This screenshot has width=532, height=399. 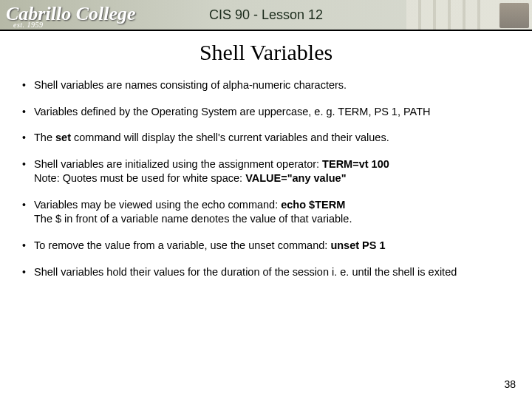 I want to click on bullet-6: To remove the value from a variable, use…, so click(x=267, y=246).